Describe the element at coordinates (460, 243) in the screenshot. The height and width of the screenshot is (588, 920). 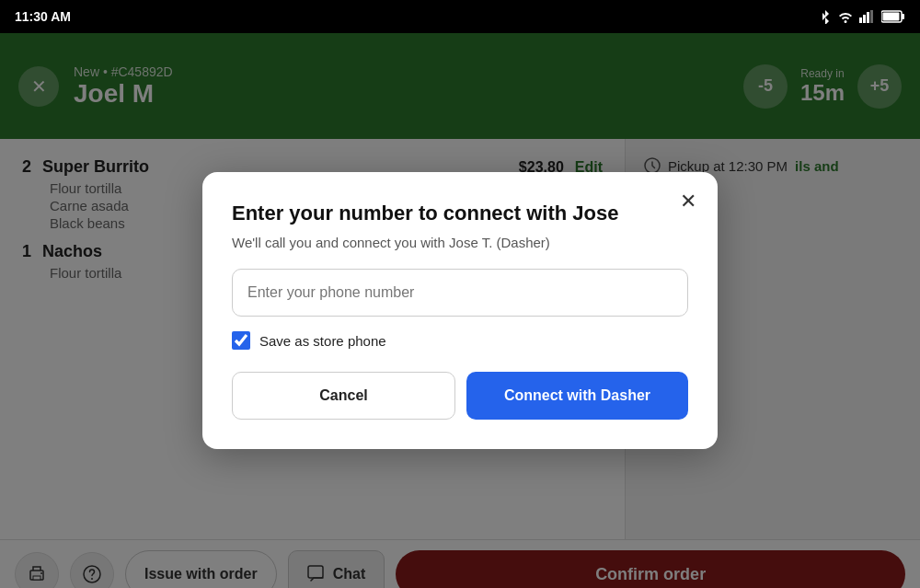
I see `modal-subtitle: We'll call you and connect you with Jose…` at that location.